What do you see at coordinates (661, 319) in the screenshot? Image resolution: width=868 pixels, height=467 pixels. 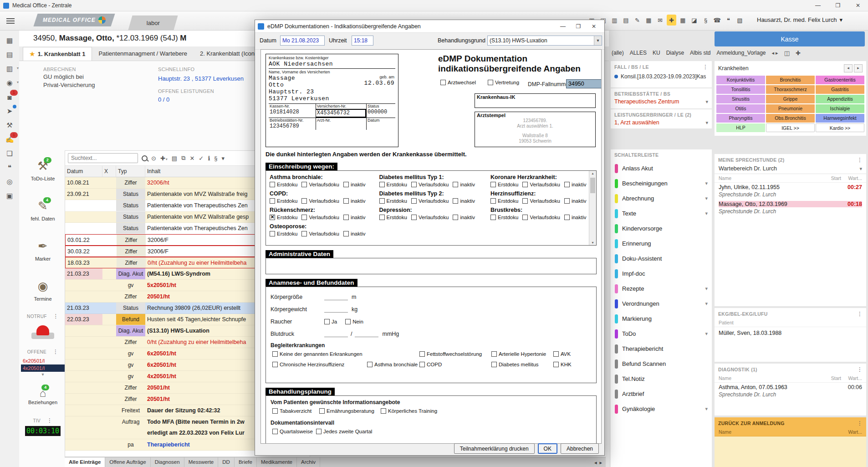 I see `schalter-Markierung: Markierung` at bounding box center [661, 319].